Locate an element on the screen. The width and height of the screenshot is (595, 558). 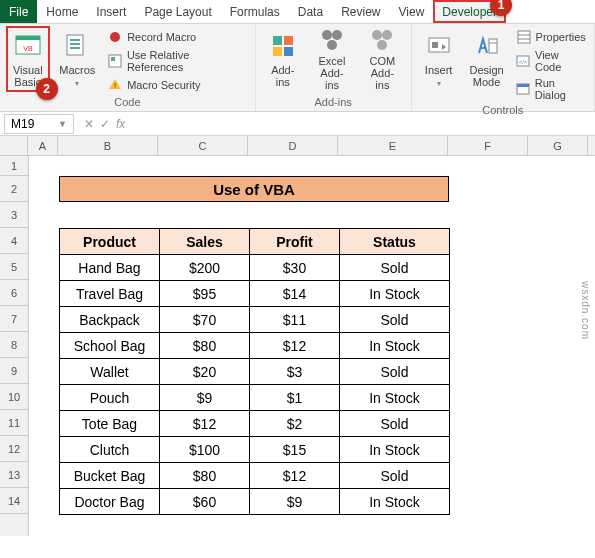
insert-control-button: Insert ▾ is located at coordinates (439, 59).